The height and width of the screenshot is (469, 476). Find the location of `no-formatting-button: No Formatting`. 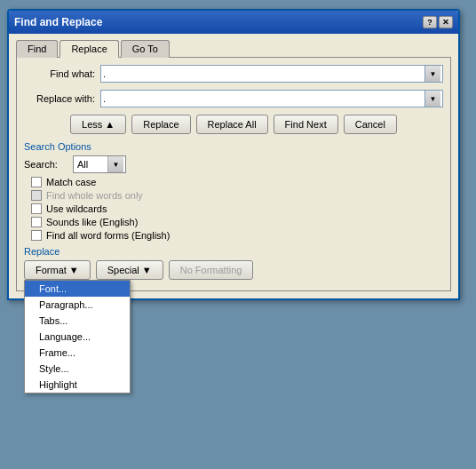

no-formatting-button: No Formatting is located at coordinates (211, 270).